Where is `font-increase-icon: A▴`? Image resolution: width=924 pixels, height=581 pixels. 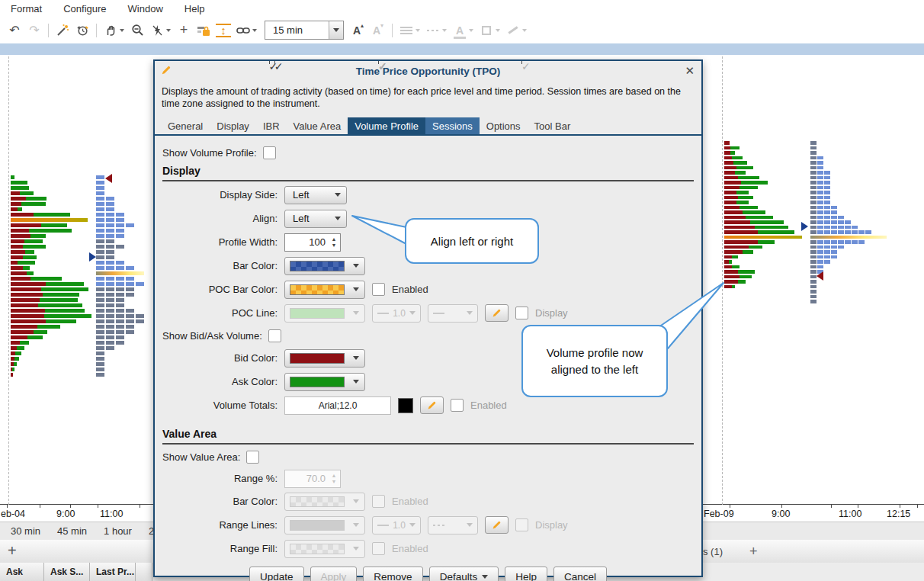
font-increase-icon: A▴ is located at coordinates (358, 30).